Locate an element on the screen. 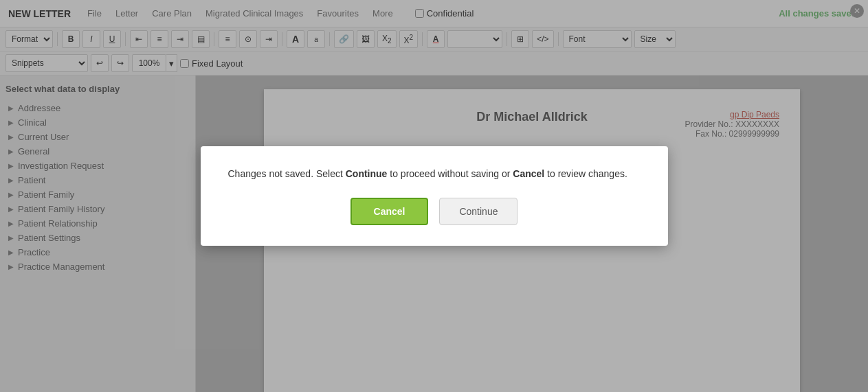  modal-continue-emphasis: Continue is located at coordinates (367, 174).